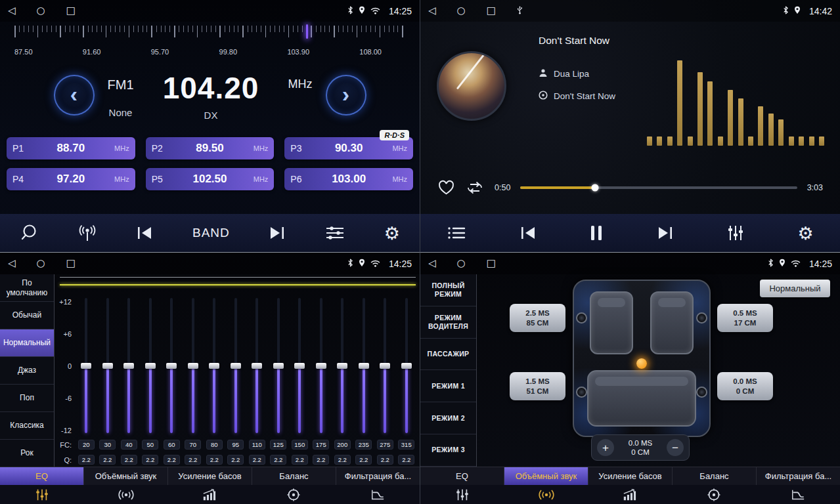 The image size is (840, 504). I want to click on surround-mode-item: ПАССАЖИР, so click(448, 354).